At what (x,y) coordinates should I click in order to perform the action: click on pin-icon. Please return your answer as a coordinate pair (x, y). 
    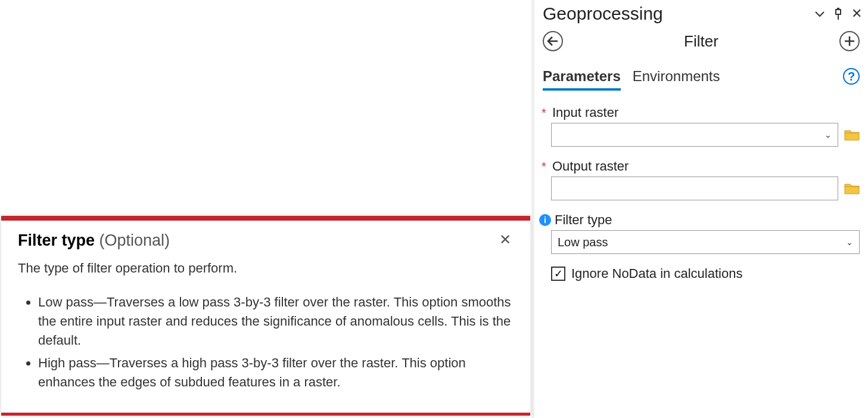
    Looking at the image, I should click on (838, 14).